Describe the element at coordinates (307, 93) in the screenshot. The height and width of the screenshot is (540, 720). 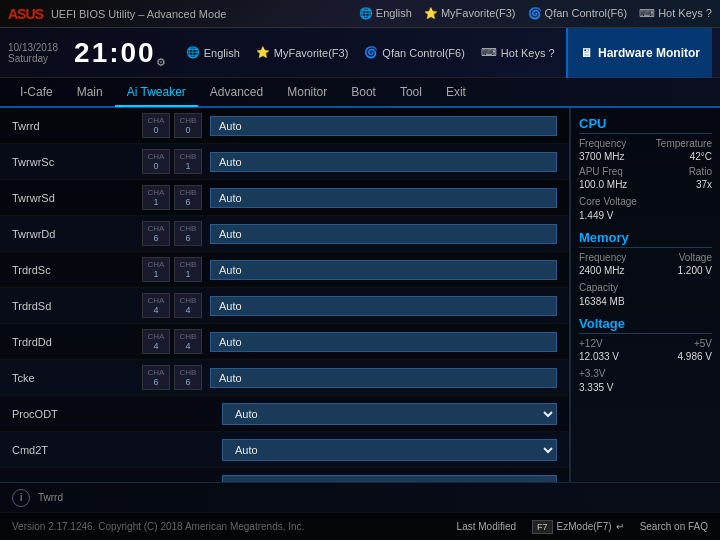
I see `nav-item-monitor: Monitor` at that location.